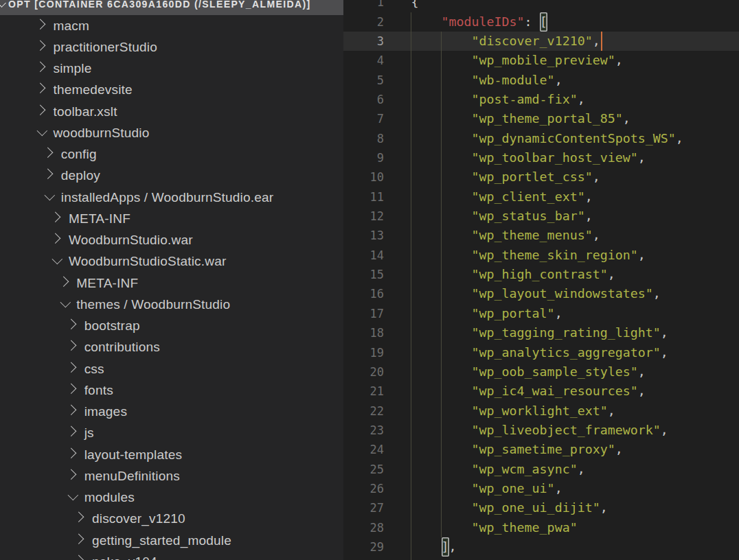 The image size is (739, 560). I want to click on token-string: "wp_one_ui", so click(514, 489).